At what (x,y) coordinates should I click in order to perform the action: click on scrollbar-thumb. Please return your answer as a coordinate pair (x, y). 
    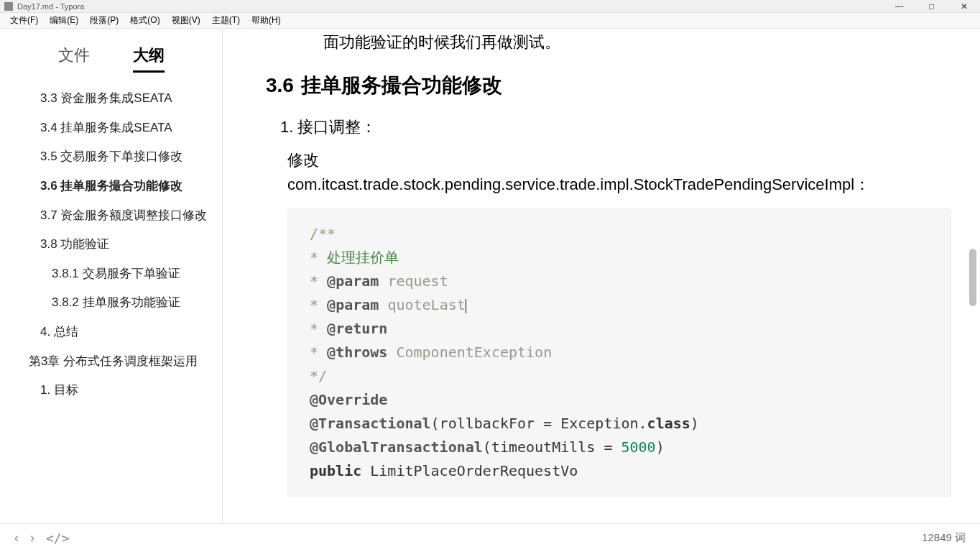
    Looking at the image, I should click on (973, 277).